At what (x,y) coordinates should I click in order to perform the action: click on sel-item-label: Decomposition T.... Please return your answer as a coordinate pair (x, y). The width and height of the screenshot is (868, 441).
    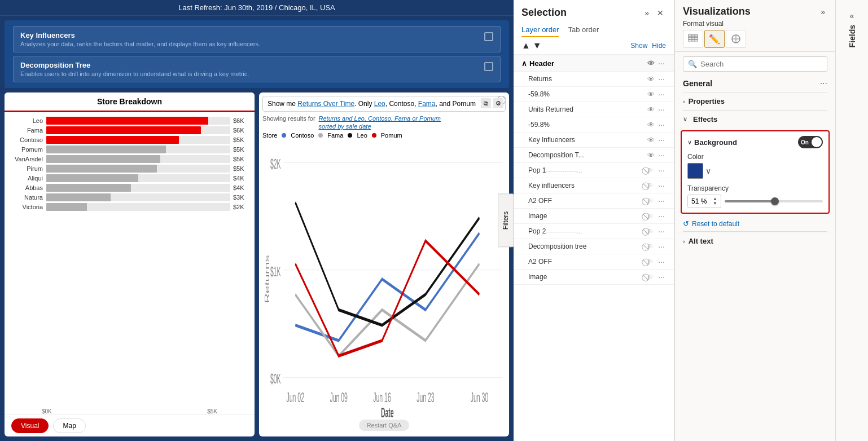
    Looking at the image, I should click on (556, 155).